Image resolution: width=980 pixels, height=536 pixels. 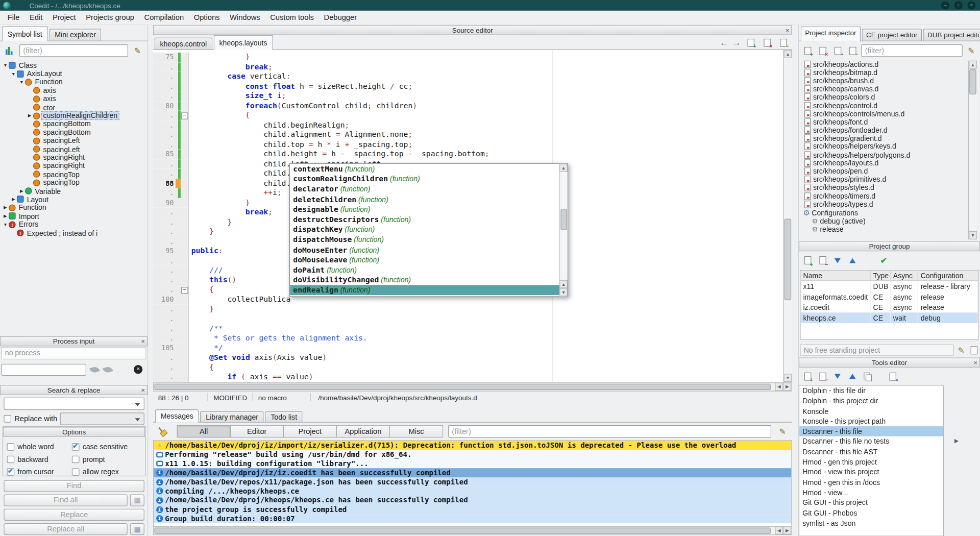 I want to click on tab-library-manager: Library manager, so click(x=232, y=417).